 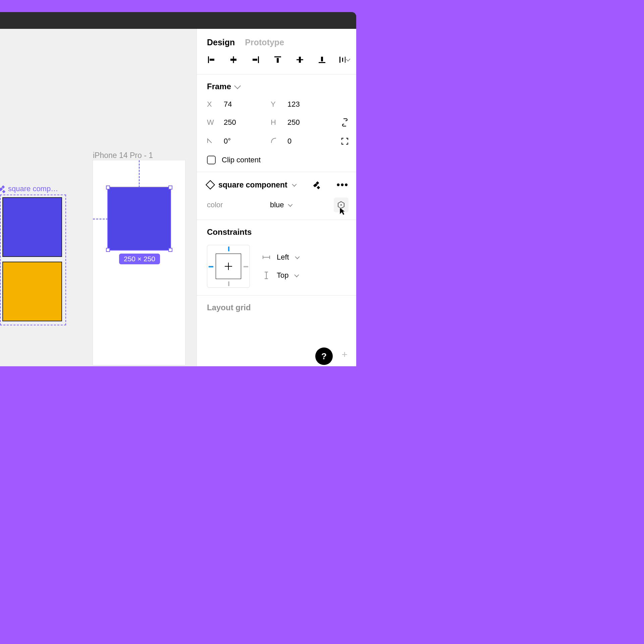 I want to click on constraints-title: Constraints, so click(x=229, y=232).